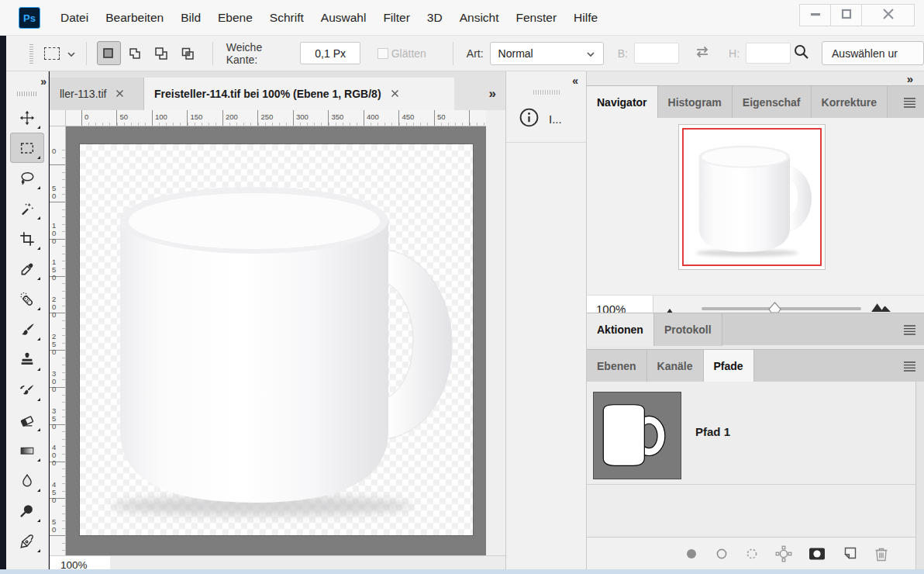  I want to click on eraser-tool, so click(27, 420).